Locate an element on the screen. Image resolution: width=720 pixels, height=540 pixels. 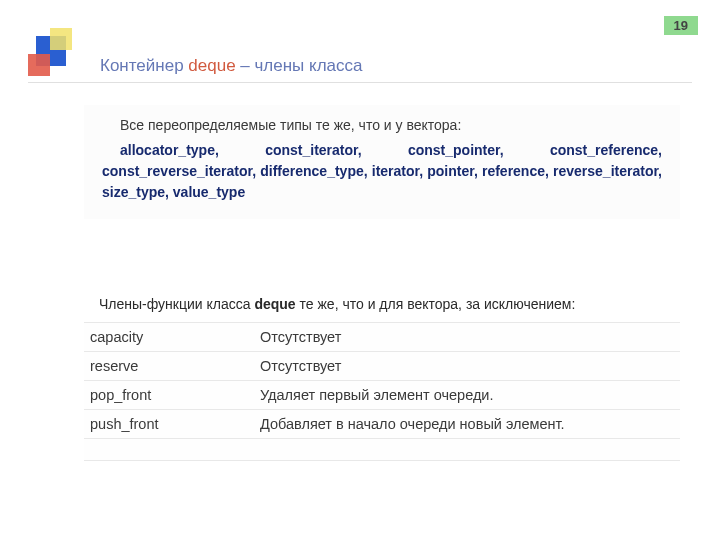
func-name: capacity is located at coordinates (169, 338).